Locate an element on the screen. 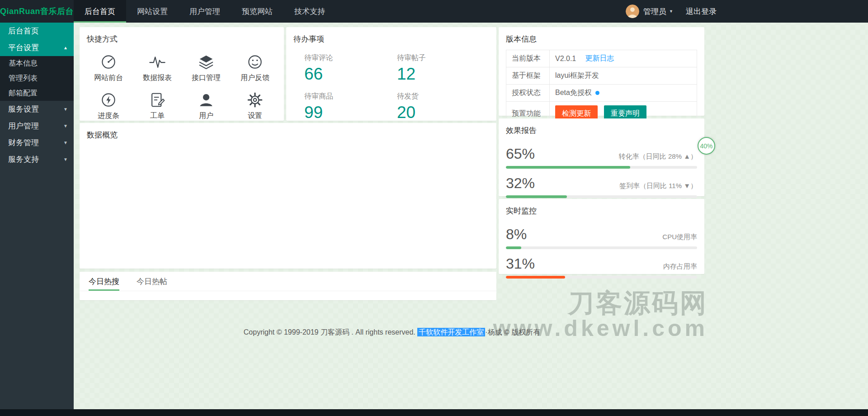 Image resolution: width=868 pixels, height=416 pixels. card-title: 实时监控 is located at coordinates (601, 209).